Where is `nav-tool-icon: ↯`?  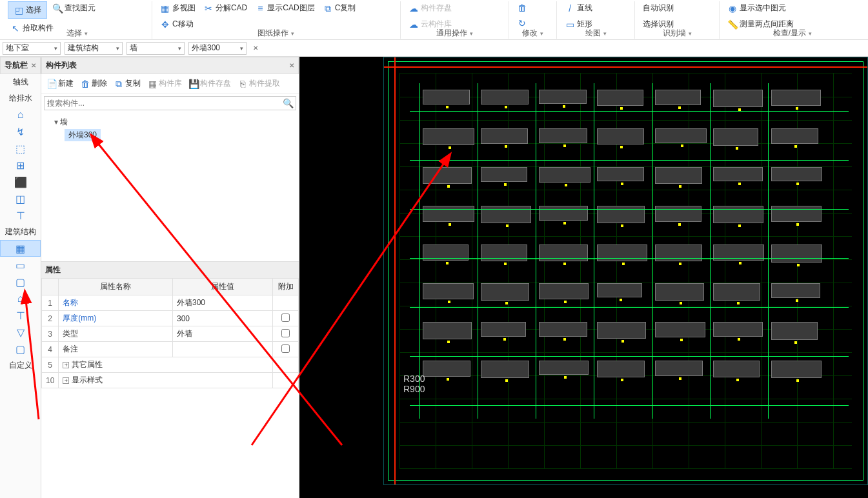
nav-tool-icon: ↯ is located at coordinates (21, 132).